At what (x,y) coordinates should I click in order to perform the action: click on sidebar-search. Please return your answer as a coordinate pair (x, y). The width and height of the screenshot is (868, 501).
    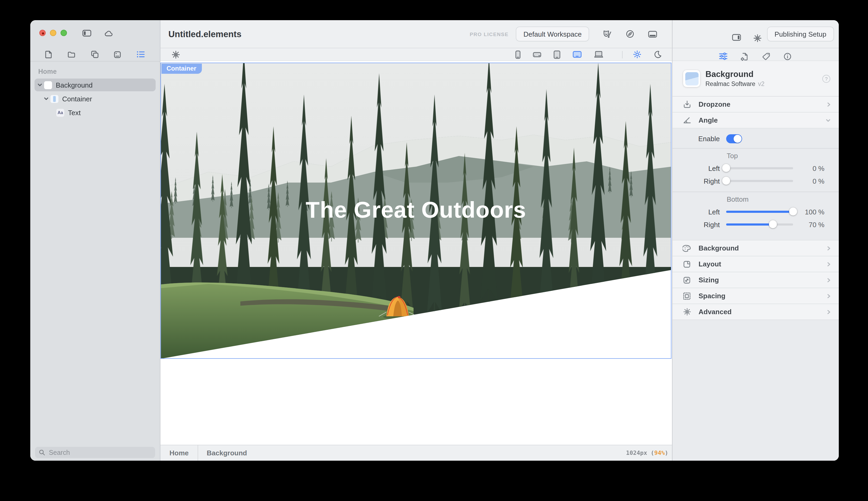
    Looking at the image, I should click on (95, 452).